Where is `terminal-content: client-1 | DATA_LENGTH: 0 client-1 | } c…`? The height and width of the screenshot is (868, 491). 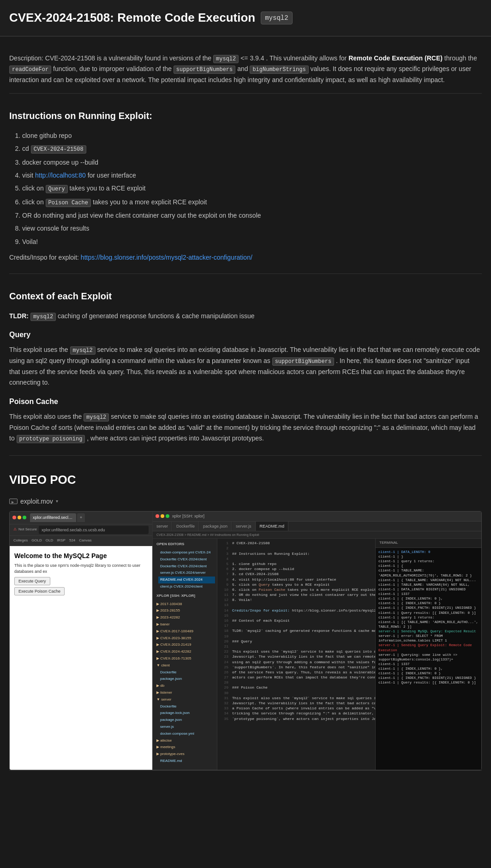
terminal-content: client-1 | DATA_LENGTH: 0 client-1 | } c… is located at coordinates (428, 659).